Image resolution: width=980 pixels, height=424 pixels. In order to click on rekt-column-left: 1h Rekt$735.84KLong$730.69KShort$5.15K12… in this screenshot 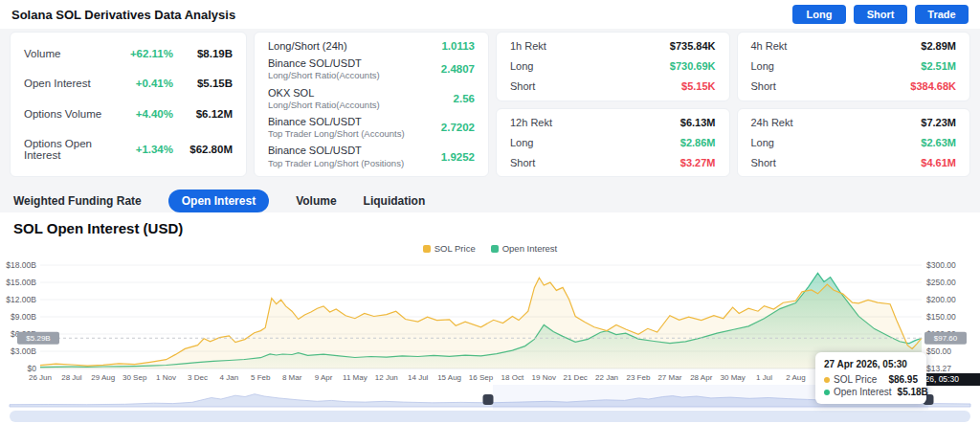, I will do `click(612, 104)`.